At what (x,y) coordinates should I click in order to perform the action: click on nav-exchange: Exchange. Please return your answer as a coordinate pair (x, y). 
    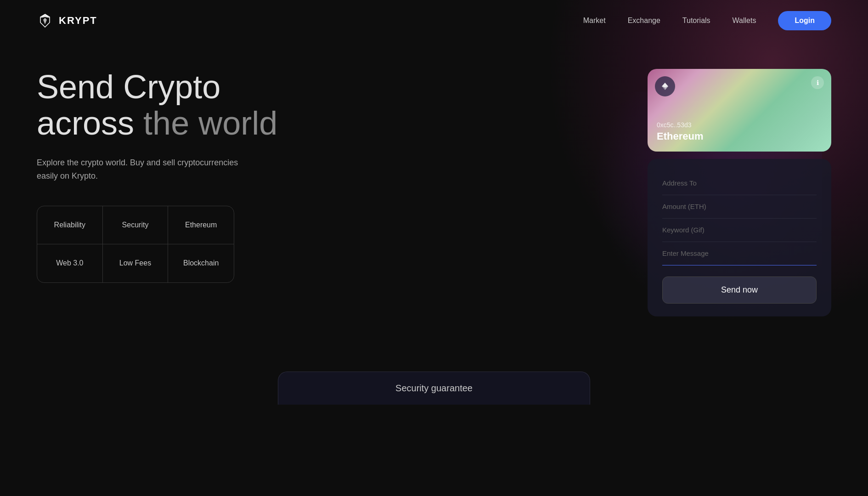
    Looking at the image, I should click on (644, 21).